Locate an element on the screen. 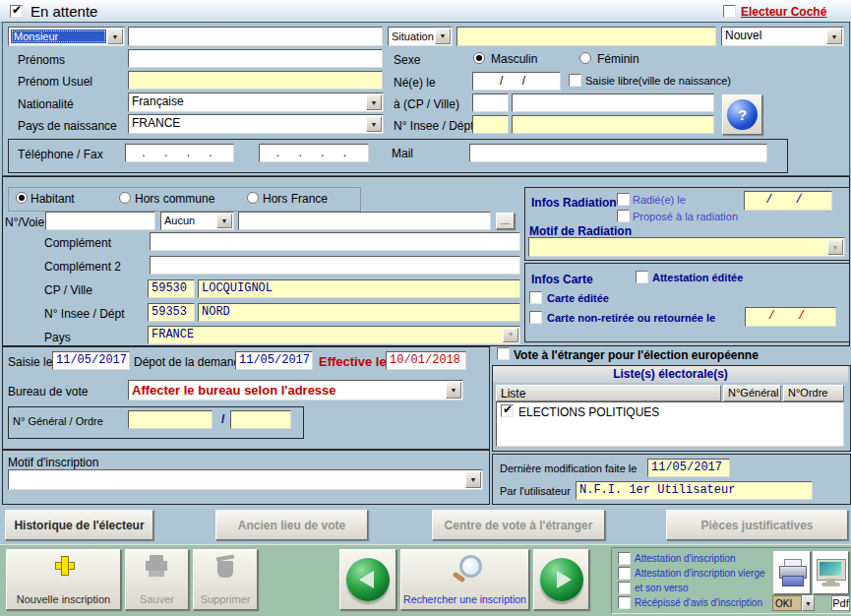 Image resolution: width=851 pixels, height=616 pixels. insee-input: 59353 is located at coordinates (171, 313).